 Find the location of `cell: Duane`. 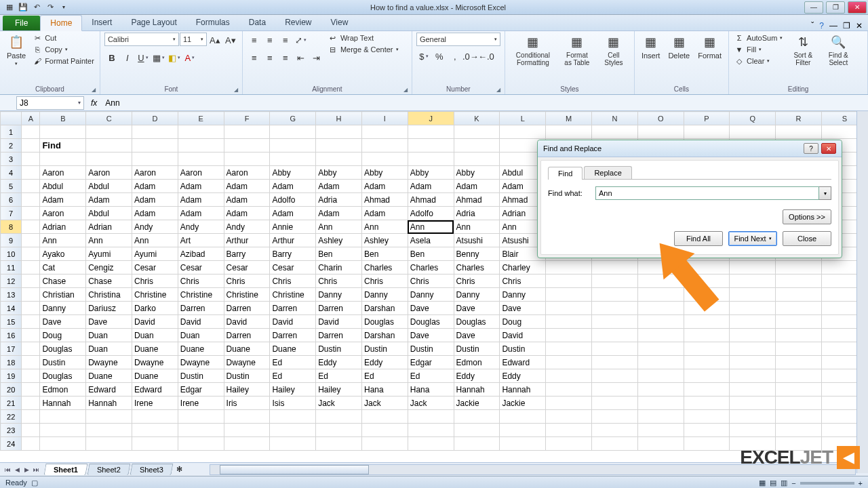

cell: Duane is located at coordinates (201, 349).